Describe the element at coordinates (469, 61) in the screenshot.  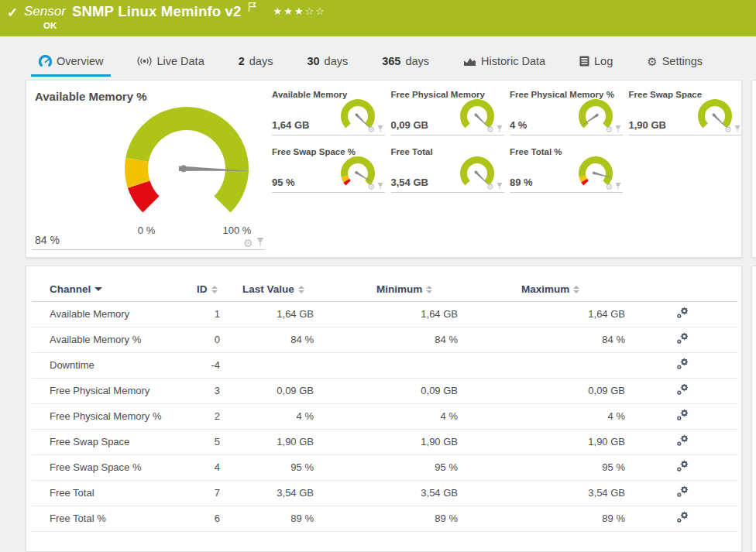
I see `area-chart-icon` at that location.